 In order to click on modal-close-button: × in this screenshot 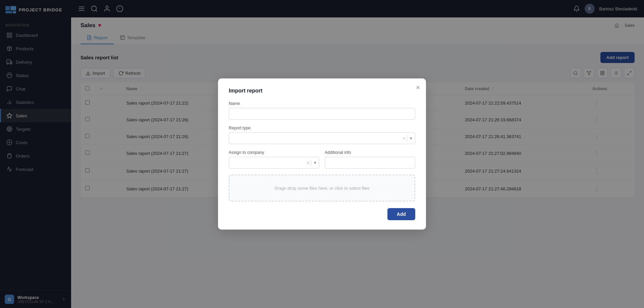, I will do `click(418, 88)`.